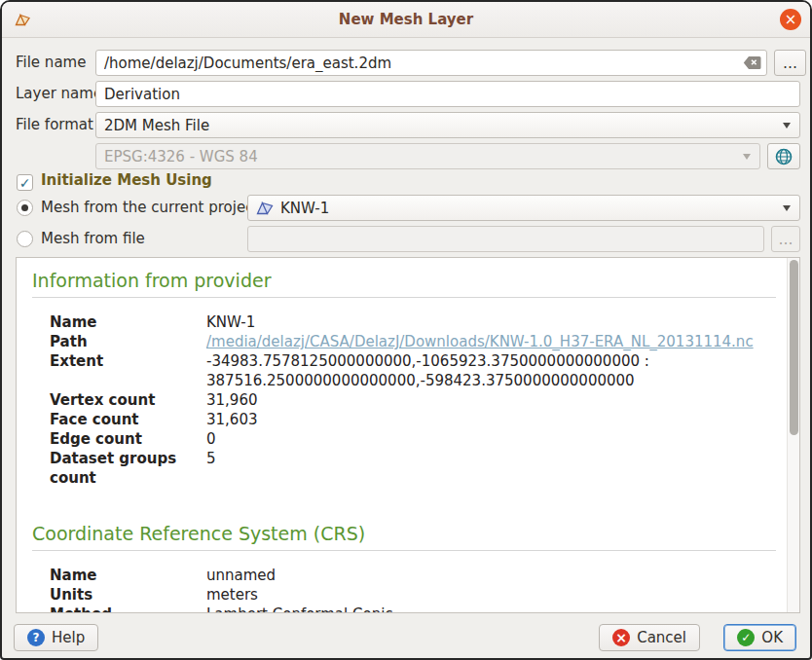 The width and height of the screenshot is (812, 660). What do you see at coordinates (68, 638) in the screenshot?
I see `help-button-label: Help` at bounding box center [68, 638].